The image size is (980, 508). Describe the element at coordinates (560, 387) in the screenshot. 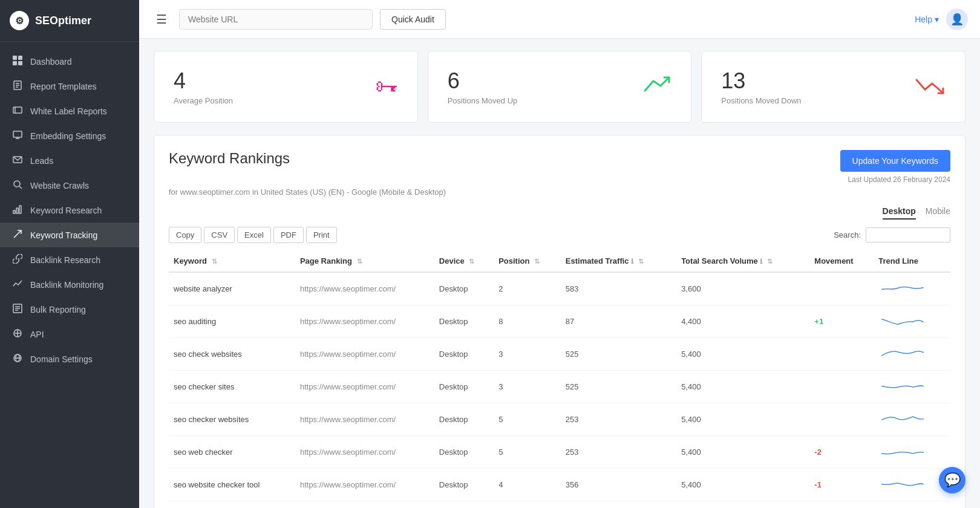

I see `table-row: seo checker sites https://www.seoptimer.…` at that location.